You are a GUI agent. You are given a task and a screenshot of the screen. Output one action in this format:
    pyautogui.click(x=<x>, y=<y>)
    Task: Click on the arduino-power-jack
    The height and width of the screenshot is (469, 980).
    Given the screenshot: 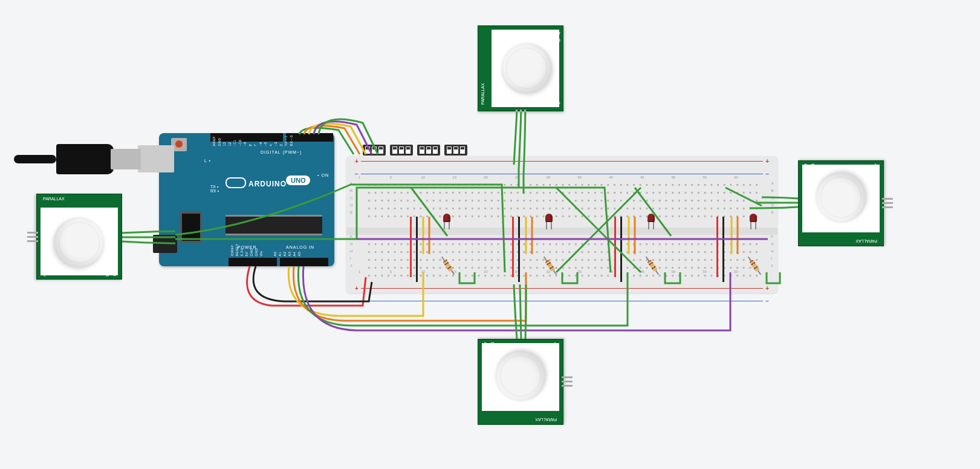 What is the action you would take?
    pyautogui.click(x=165, y=244)
    